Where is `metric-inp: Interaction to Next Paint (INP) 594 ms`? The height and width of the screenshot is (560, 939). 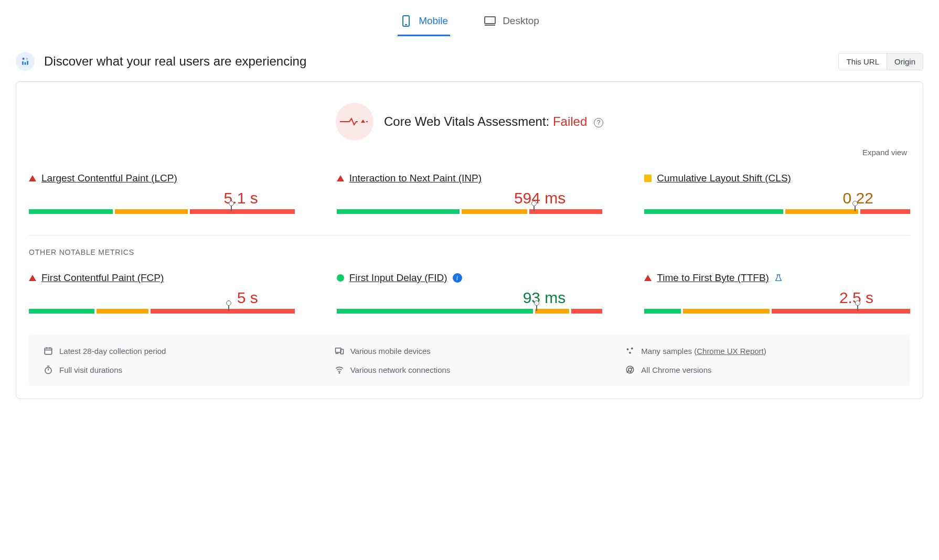
metric-inp: Interaction to Next Paint (INP) 594 ms is located at coordinates (470, 193).